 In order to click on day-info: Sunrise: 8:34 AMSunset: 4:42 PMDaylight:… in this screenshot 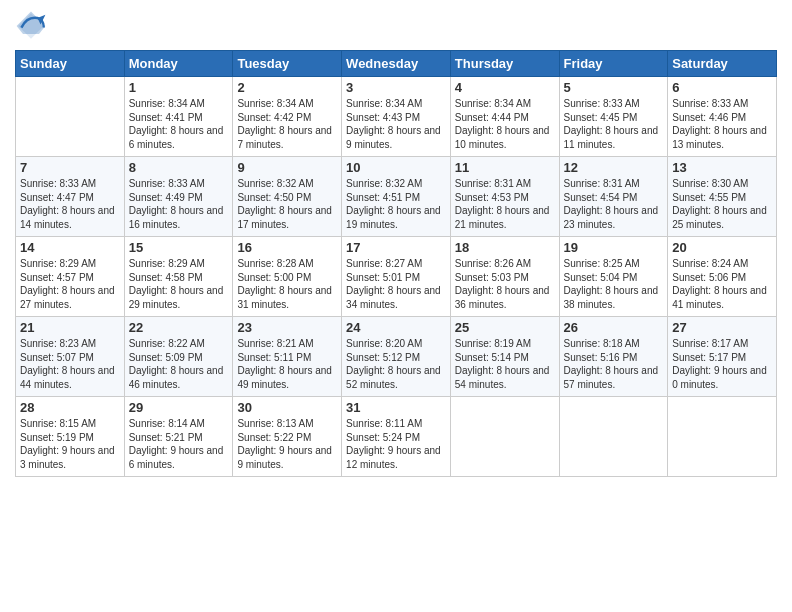, I will do `click(287, 124)`.